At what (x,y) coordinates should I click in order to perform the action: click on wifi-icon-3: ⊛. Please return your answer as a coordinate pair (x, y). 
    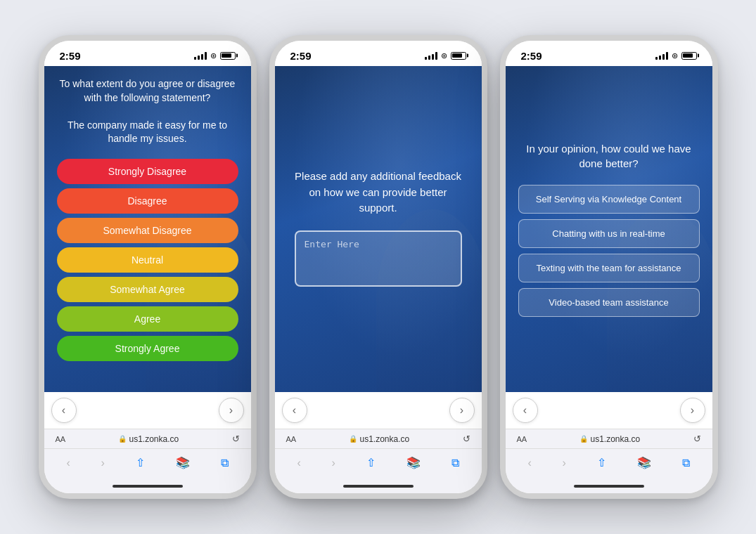
    Looking at the image, I should click on (675, 56).